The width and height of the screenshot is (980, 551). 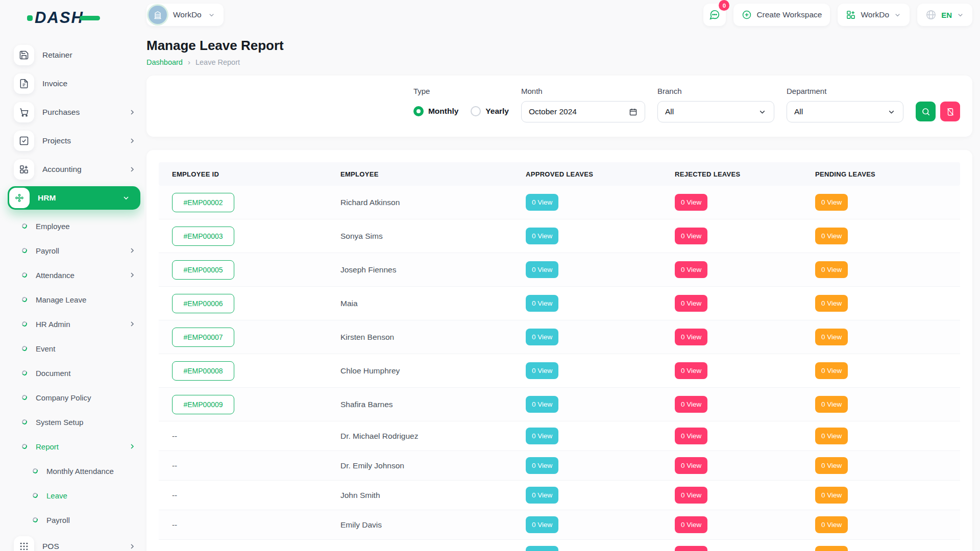 I want to click on messages-button: 0, so click(x=715, y=15).